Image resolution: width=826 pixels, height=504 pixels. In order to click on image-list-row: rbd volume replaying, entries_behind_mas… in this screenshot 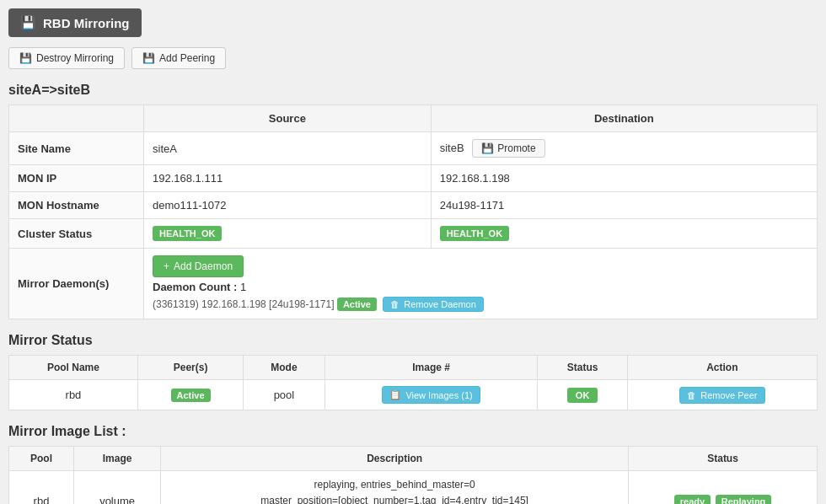, I will do `click(413, 488)`.